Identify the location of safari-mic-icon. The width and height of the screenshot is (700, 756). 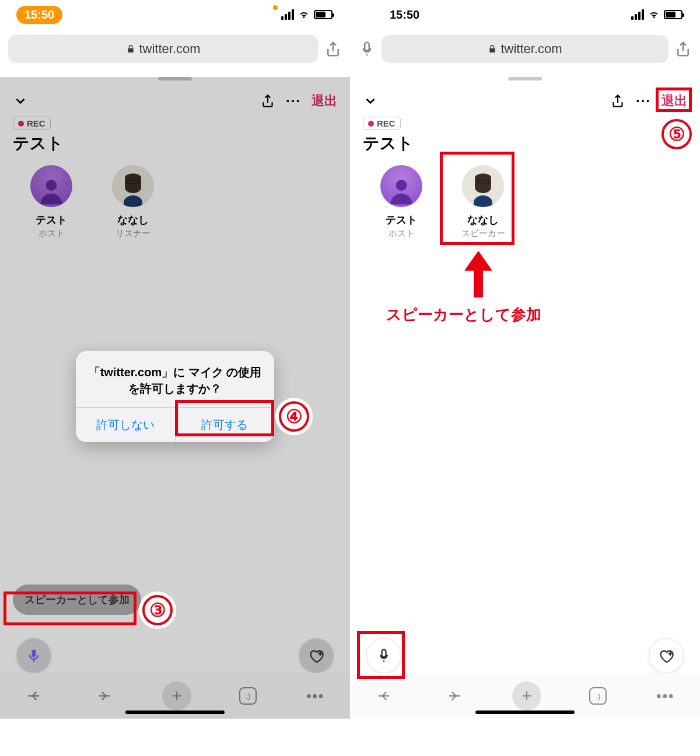
(367, 49).